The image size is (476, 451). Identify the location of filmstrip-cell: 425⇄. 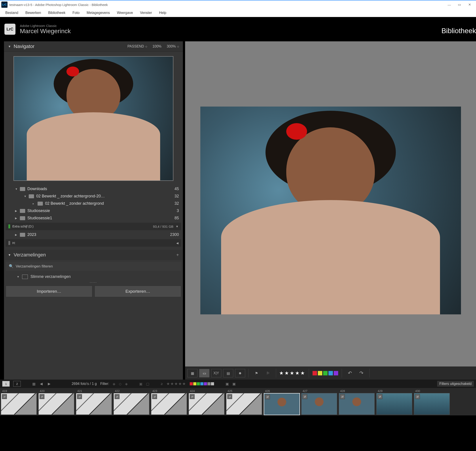
(244, 402).